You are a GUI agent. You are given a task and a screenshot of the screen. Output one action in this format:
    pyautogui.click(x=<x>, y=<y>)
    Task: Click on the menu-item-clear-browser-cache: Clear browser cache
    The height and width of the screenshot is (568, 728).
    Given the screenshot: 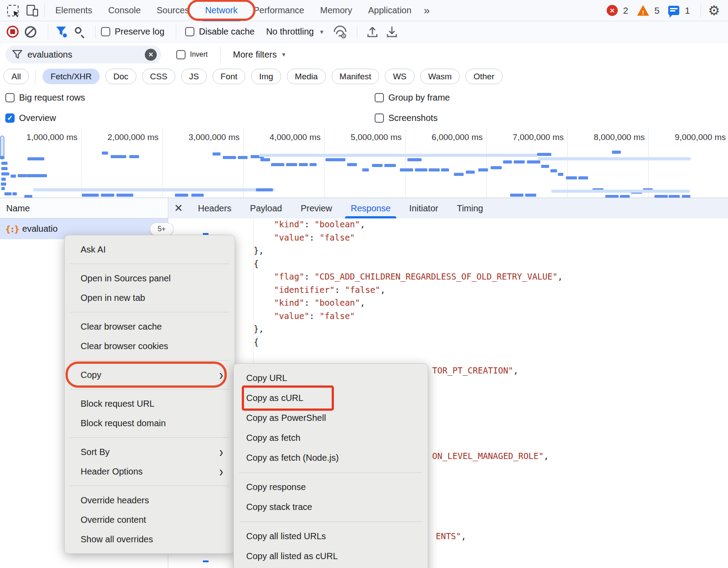 What is the action you would take?
    pyautogui.click(x=150, y=327)
    